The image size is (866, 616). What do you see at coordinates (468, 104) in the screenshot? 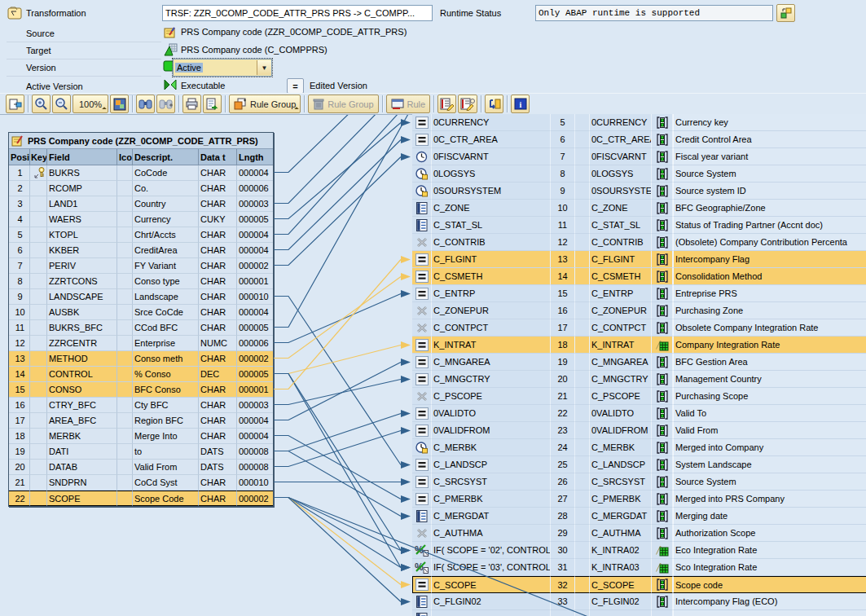
I see `expert-routine-button` at bounding box center [468, 104].